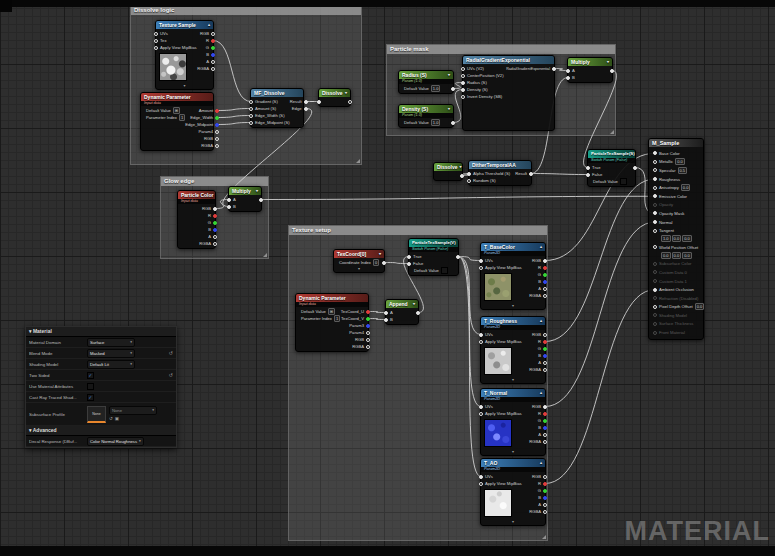 This screenshot has width=775, height=556. Describe the element at coordinates (90, 398) in the screenshot. I see `checkbox-cast-ray-traced-shad-: ✓` at that location.